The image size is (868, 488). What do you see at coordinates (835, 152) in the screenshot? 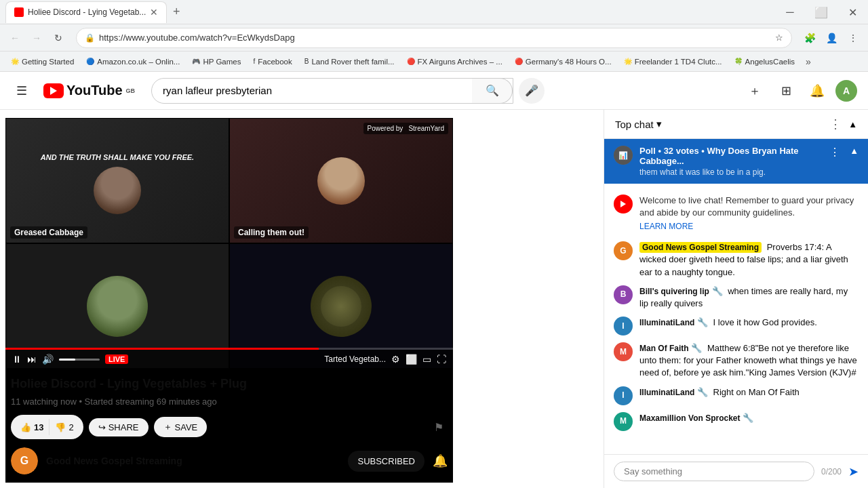
I see `poll-menu-button: ⋮` at bounding box center [835, 152].